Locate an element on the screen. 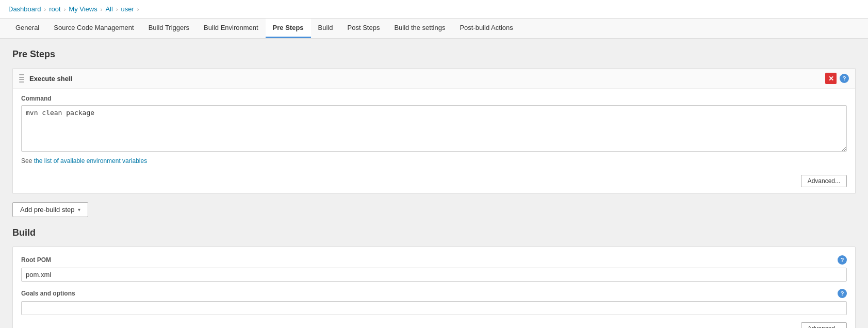  tab-bar: General Source Code Management Build Tri… is located at coordinates (434, 29).